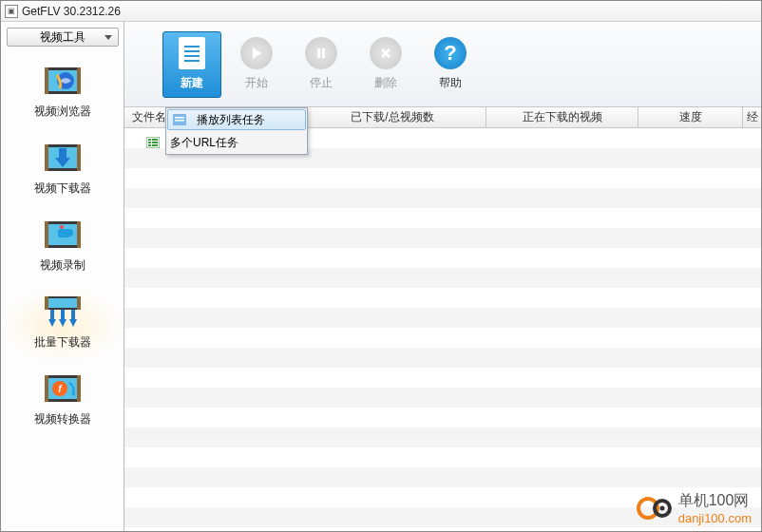  What do you see at coordinates (63, 312) in the screenshot?
I see `batch-icon` at bounding box center [63, 312].